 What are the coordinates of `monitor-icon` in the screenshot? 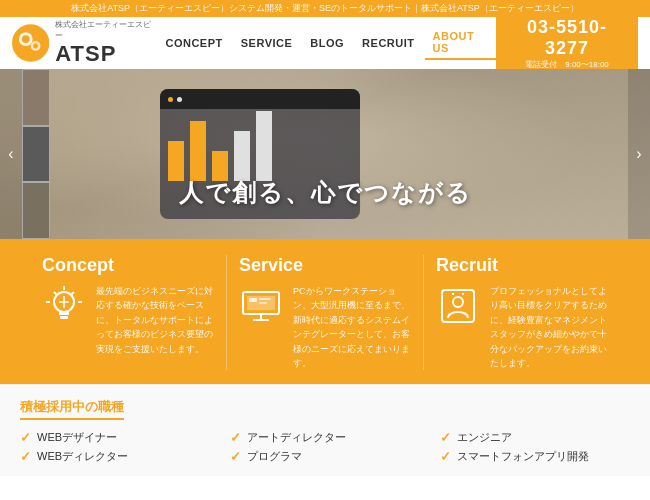 It's located at (261, 306).